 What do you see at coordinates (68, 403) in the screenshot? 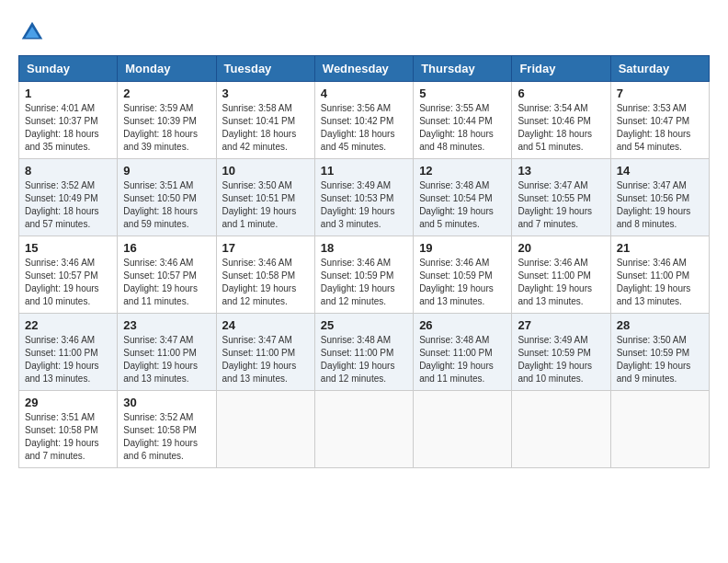
I see `day-number: 29` at bounding box center [68, 403].